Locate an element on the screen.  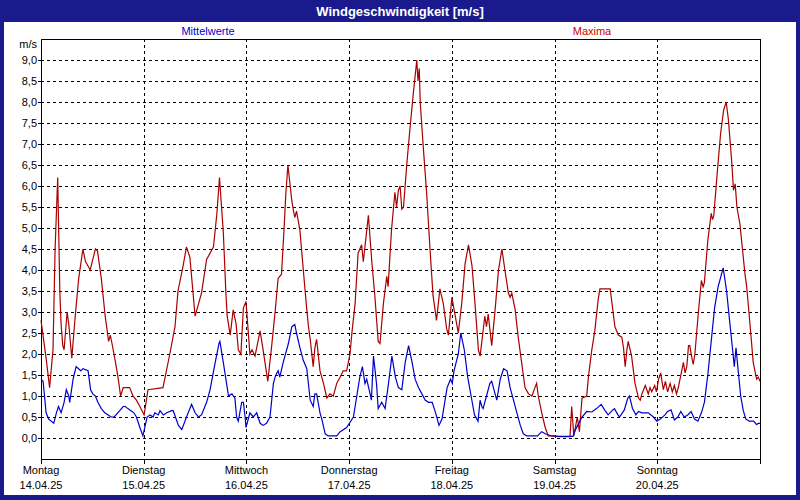
y-tick-label: 3,0 is located at coordinates (22, 312).